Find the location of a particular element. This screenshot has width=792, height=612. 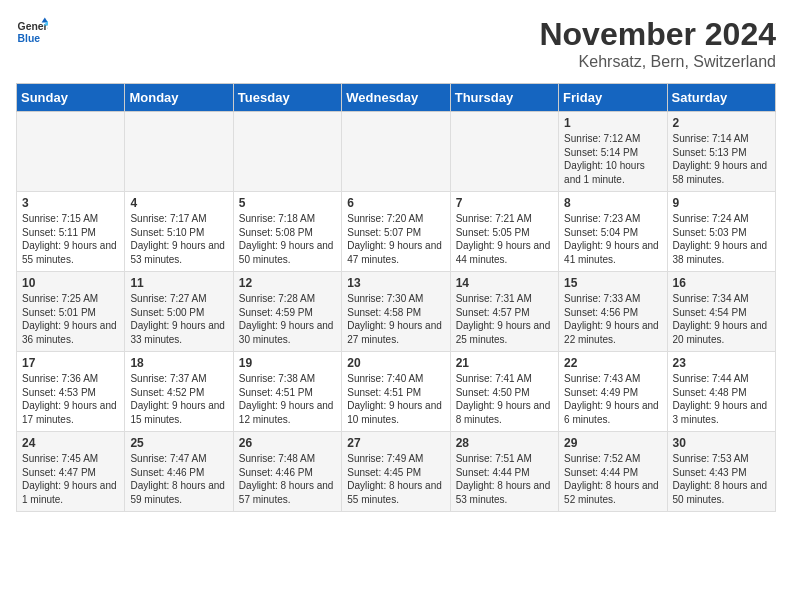

page-header: General Blue November 2024 Kehrsatz, Ber… is located at coordinates (396, 44).